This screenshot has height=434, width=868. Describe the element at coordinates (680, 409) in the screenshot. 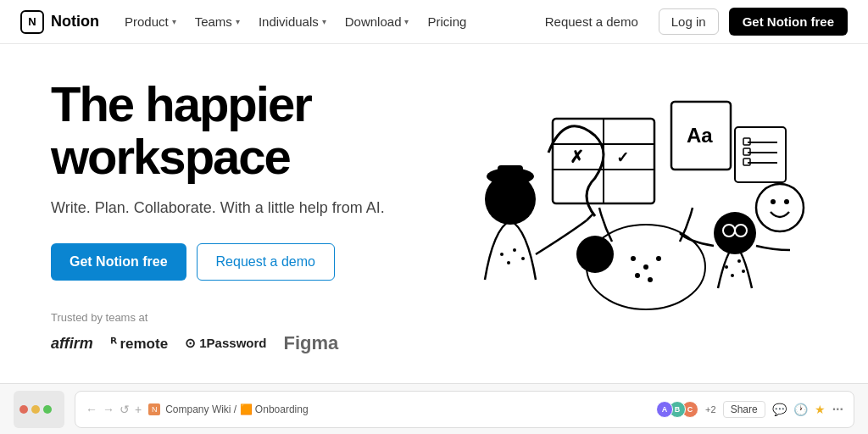

I see `collaborator-avatars: A B C` at that location.